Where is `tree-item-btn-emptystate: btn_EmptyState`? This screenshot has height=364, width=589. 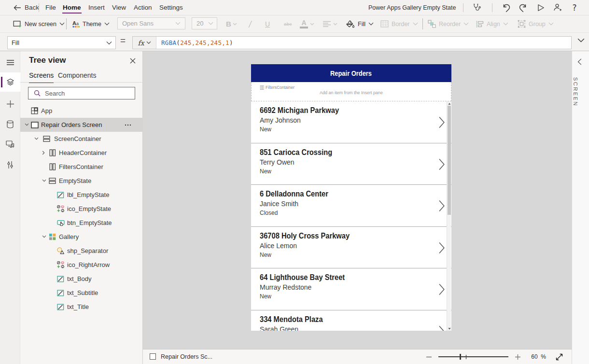 tree-item-btn-emptystate: btn_EmptyState is located at coordinates (82, 223).